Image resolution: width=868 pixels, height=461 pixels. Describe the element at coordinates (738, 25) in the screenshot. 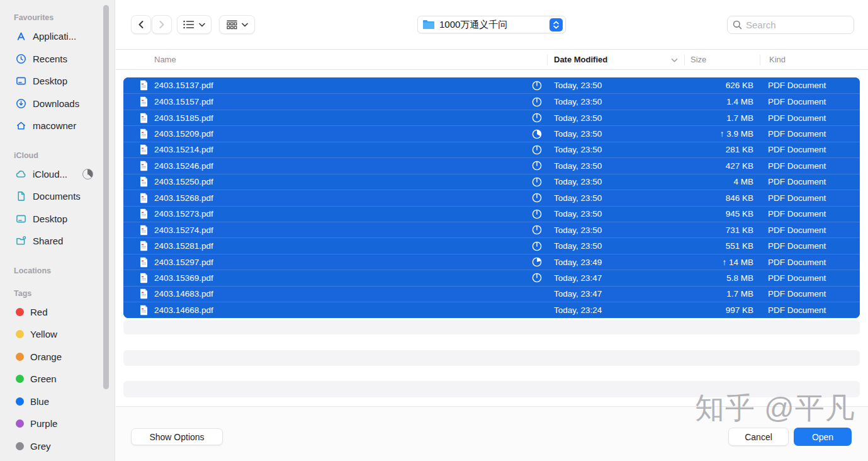

I see `search-icon` at that location.